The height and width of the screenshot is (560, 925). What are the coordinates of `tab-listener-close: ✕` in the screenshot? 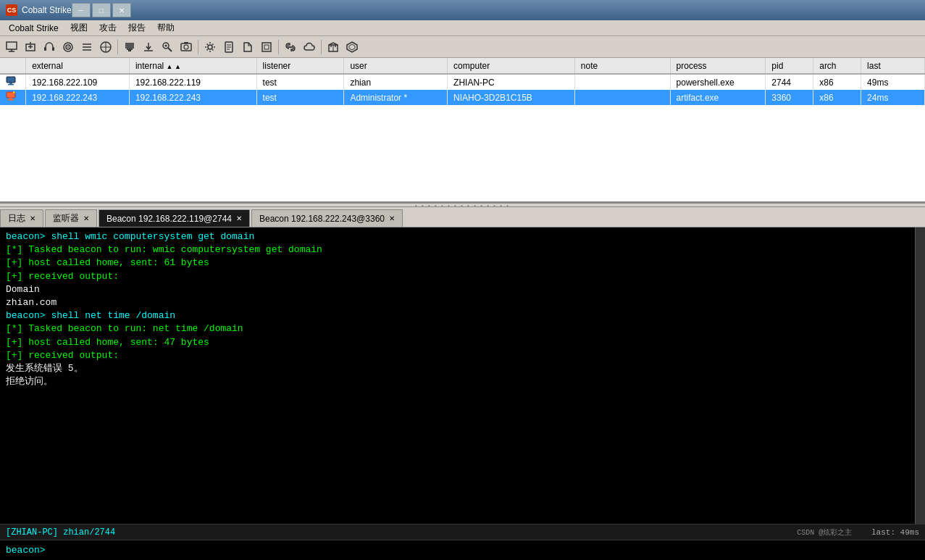 It's located at (86, 219).